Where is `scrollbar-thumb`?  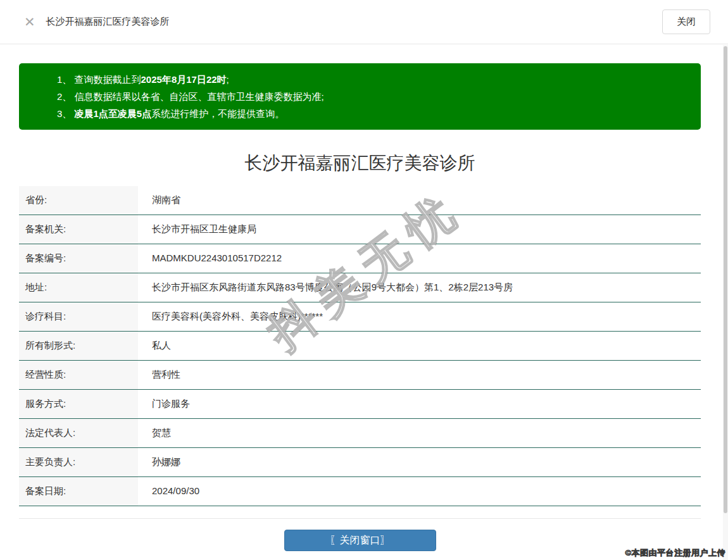
scrollbar-thumb is located at coordinates (725, 280).